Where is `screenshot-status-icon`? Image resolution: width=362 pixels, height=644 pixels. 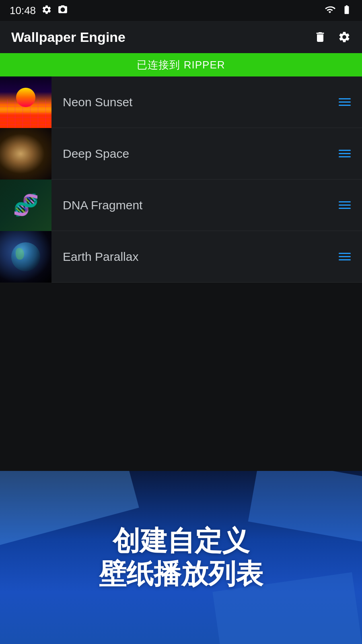 screenshot-status-icon is located at coordinates (63, 10).